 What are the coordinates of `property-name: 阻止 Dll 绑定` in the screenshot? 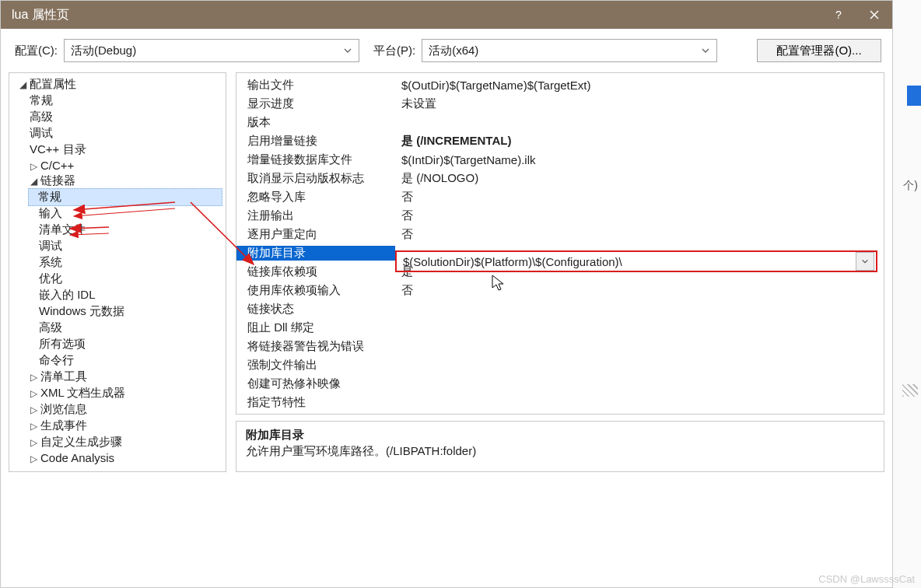 It's located at (316, 328).